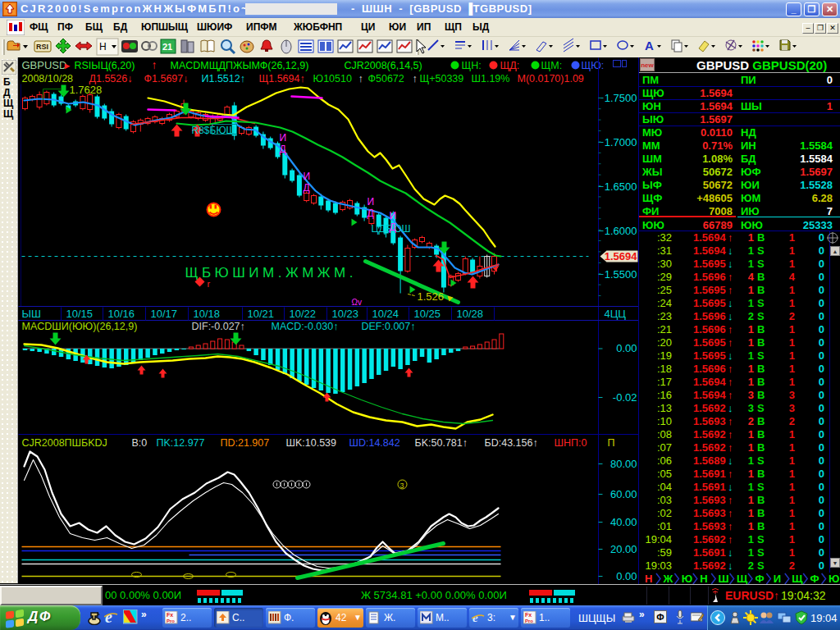 This screenshot has width=840, height=630. What do you see at coordinates (80, 313) in the screenshot?
I see `svg-text: 10/15` at bounding box center [80, 313].